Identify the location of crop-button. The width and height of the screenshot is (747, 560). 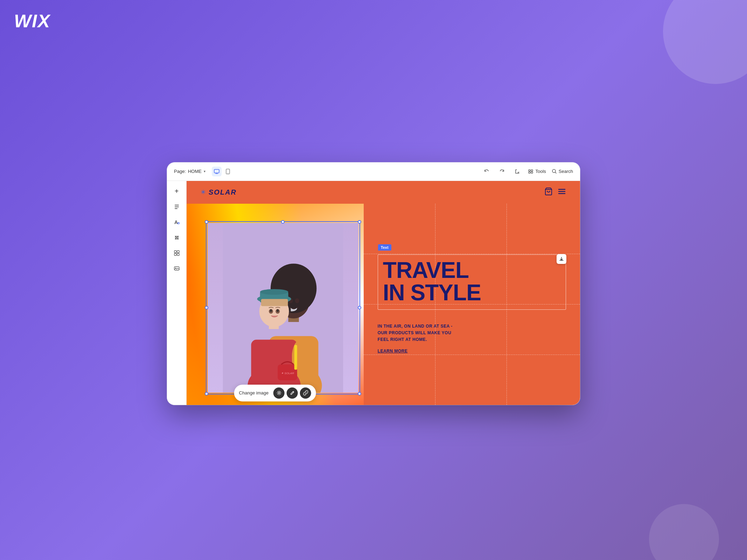
(517, 172).